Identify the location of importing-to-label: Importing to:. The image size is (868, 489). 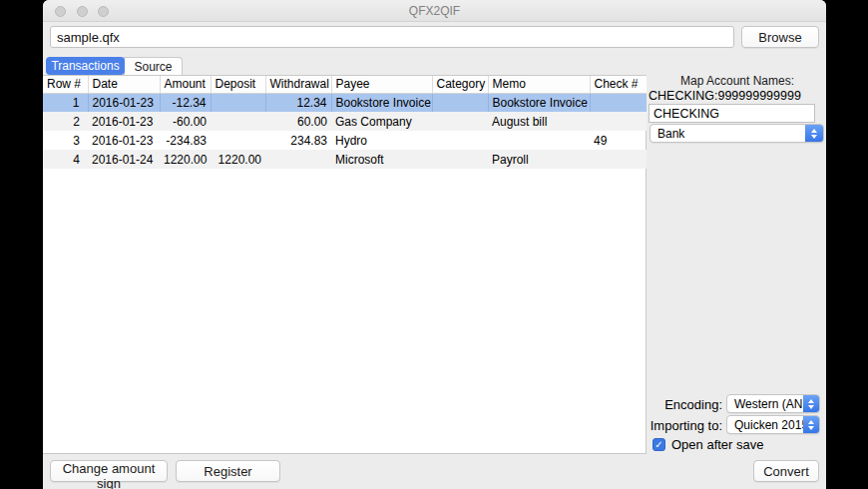
(685, 425).